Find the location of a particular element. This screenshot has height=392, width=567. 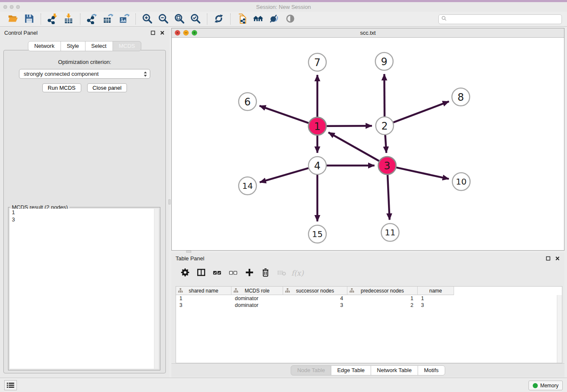

cell-name: 1 is located at coordinates (436, 298).